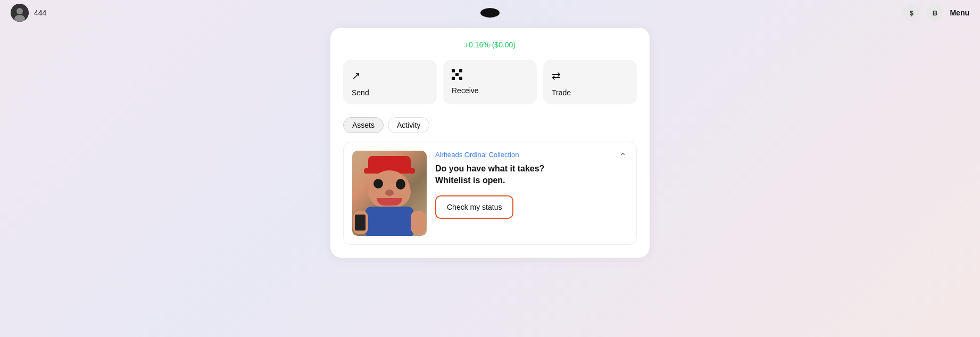  I want to click on tab-activity: Activity, so click(409, 125).